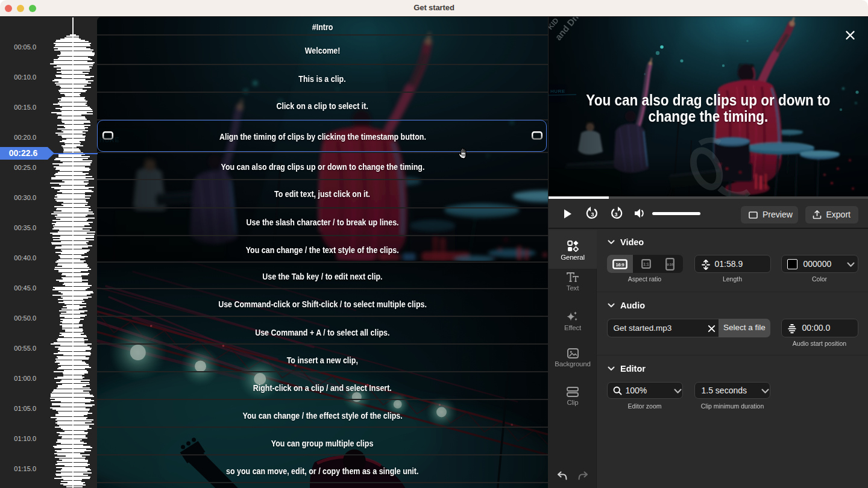 The image size is (868, 488). What do you see at coordinates (646, 264) in the screenshot?
I see `svg-text: 1:1` at bounding box center [646, 264].